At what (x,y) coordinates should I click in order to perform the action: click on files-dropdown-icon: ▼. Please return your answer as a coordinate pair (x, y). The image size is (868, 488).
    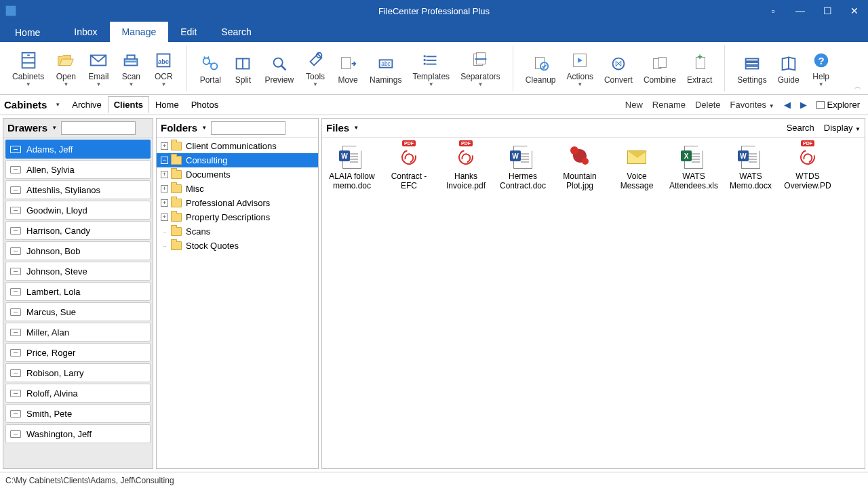
    Looking at the image, I should click on (356, 127).